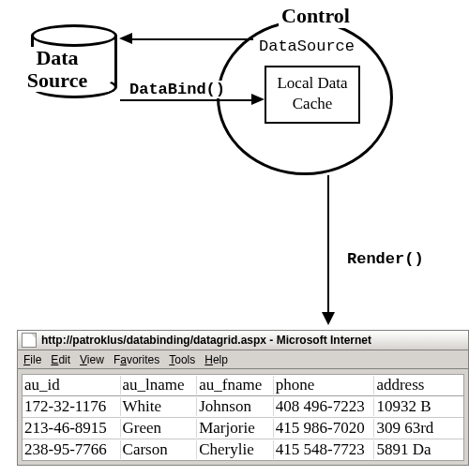  I want to click on col-au-id: au_id, so click(71, 385).